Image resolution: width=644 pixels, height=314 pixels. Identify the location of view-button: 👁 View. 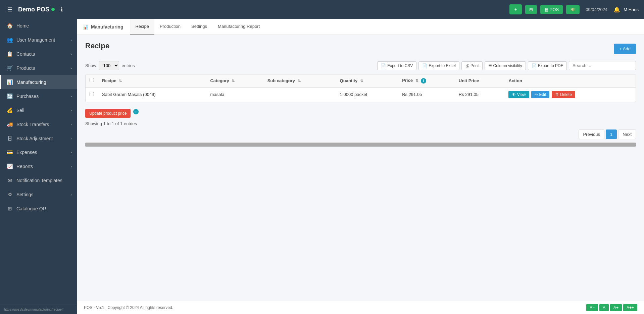
(519, 95).